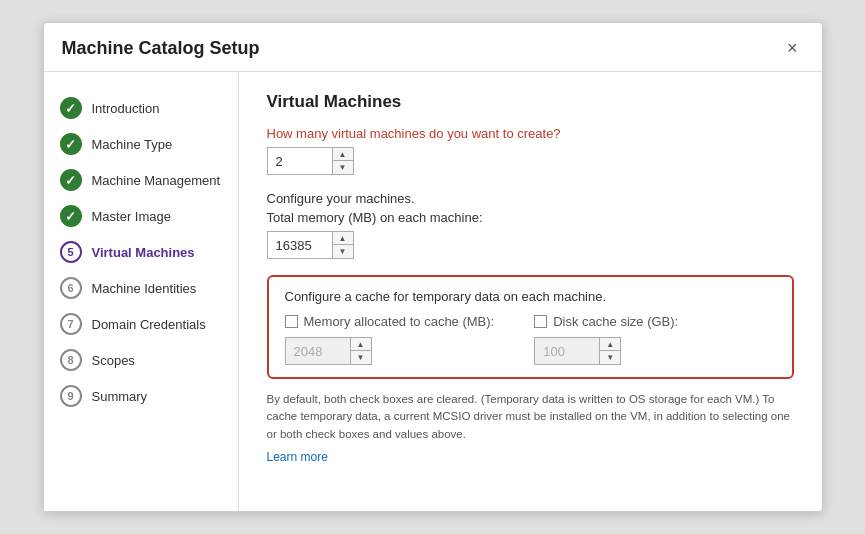 This screenshot has height=534, width=865. I want to click on sidebar-label-scopes: Scopes, so click(114, 360).